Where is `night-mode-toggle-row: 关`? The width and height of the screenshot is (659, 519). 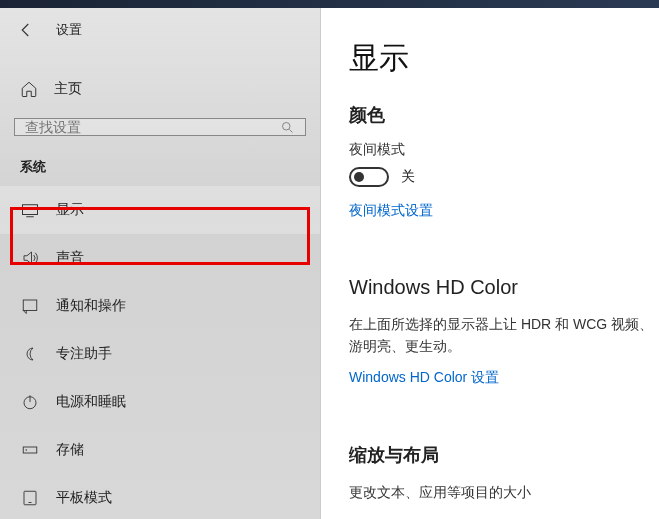 night-mode-toggle-row: 关 is located at coordinates (504, 177).